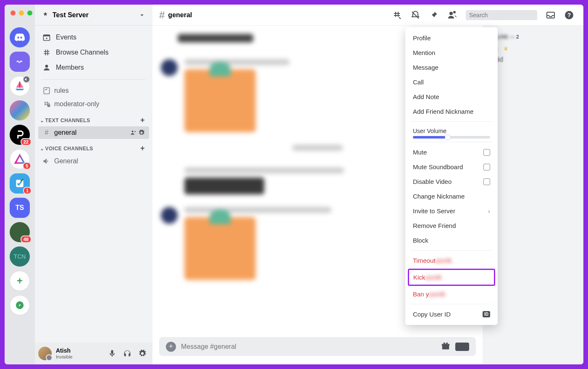 This screenshot has height=369, width=588. I want to click on ctx-mute: Mute, so click(452, 152).